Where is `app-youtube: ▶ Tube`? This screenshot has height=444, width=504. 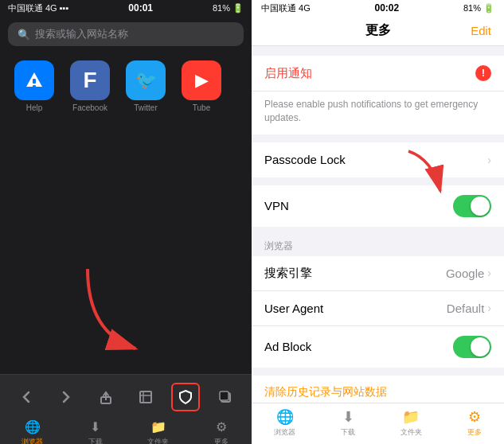 app-youtube: ▶ Tube is located at coordinates (201, 86).